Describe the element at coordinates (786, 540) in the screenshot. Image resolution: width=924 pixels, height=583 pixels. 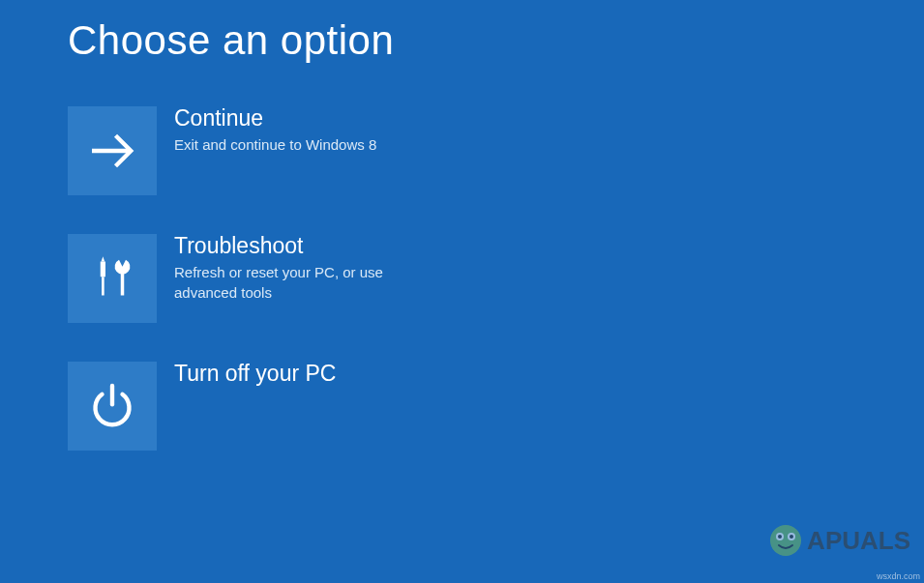
I see `watermark-logo-icon` at that location.